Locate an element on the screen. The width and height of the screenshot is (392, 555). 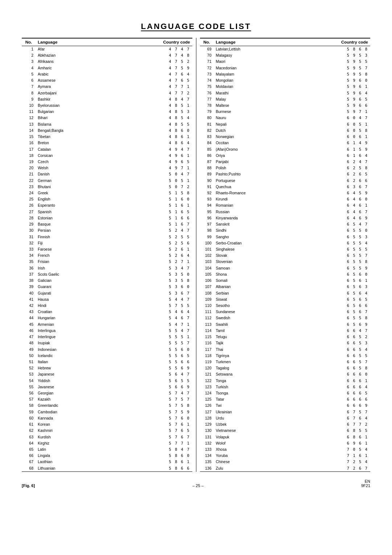
row-code: 4 8 5 1 is located at coordinates (152, 105).